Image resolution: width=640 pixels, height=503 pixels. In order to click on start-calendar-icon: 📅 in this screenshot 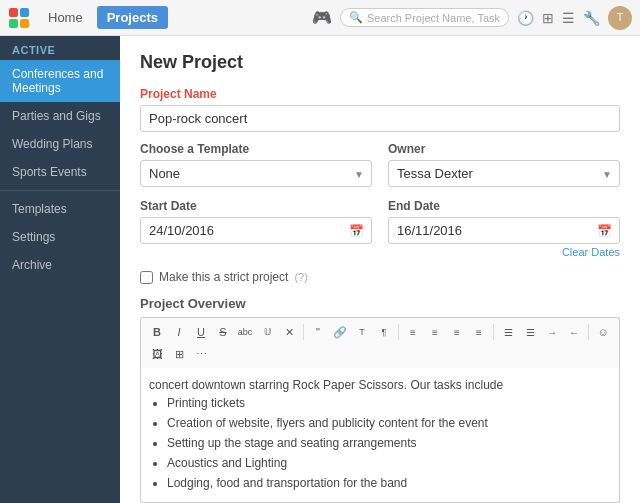, I will do `click(356, 231)`.